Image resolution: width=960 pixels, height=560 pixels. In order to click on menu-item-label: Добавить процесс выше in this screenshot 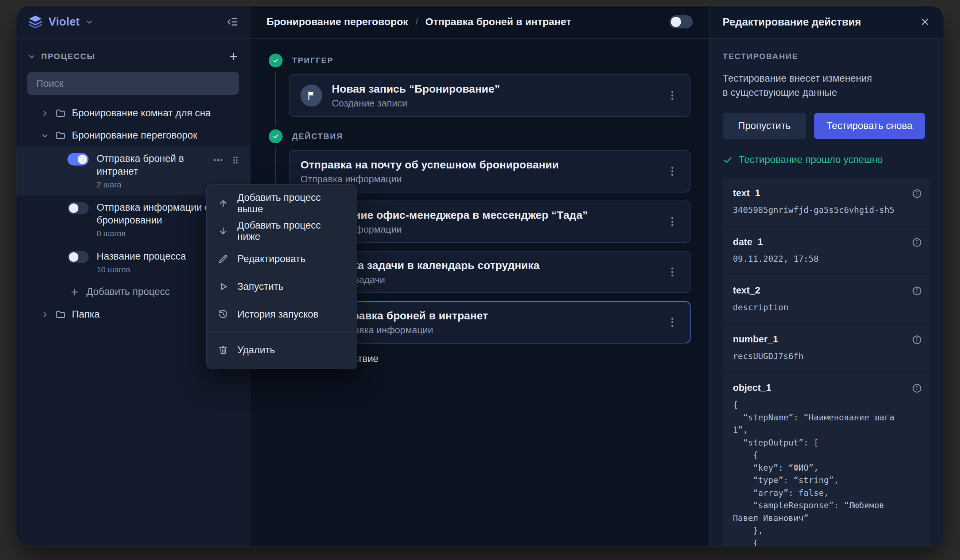, I will do `click(292, 203)`.